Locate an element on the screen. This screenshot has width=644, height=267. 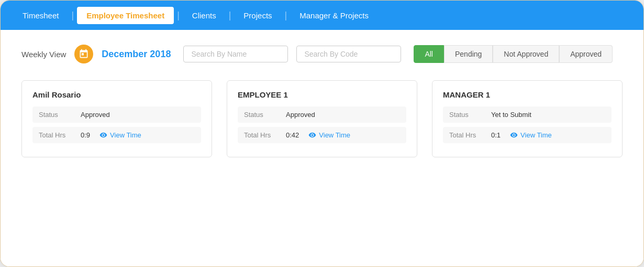
nav-item-projects: Projects is located at coordinates (258, 16).